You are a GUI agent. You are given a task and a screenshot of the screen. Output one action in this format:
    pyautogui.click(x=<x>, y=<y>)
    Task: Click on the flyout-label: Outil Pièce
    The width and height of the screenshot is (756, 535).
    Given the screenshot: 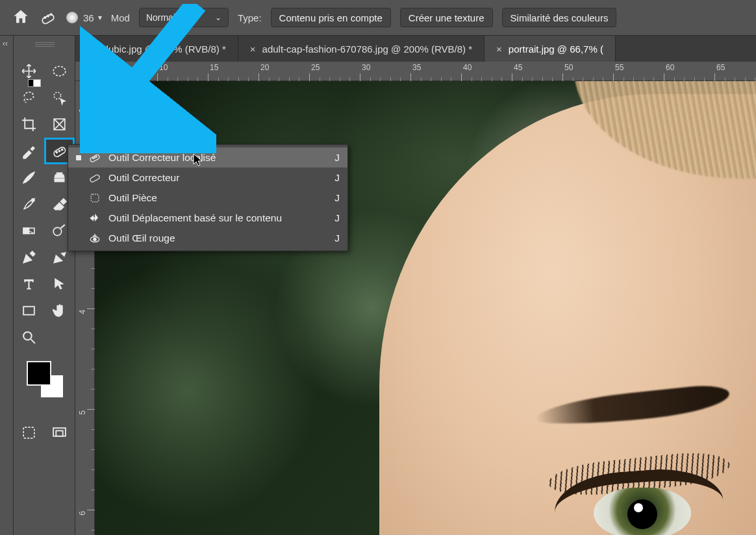 What is the action you would take?
    pyautogui.click(x=215, y=198)
    